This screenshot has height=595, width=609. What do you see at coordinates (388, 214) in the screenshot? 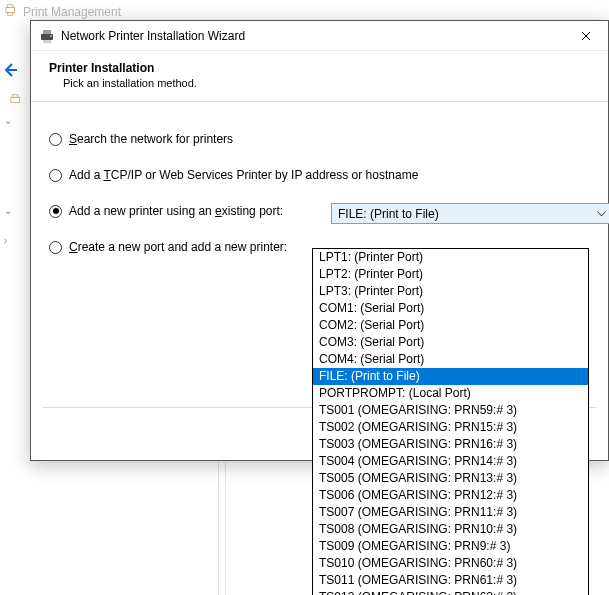
I see `combo-value: FILE: (Print to File)` at bounding box center [388, 214].